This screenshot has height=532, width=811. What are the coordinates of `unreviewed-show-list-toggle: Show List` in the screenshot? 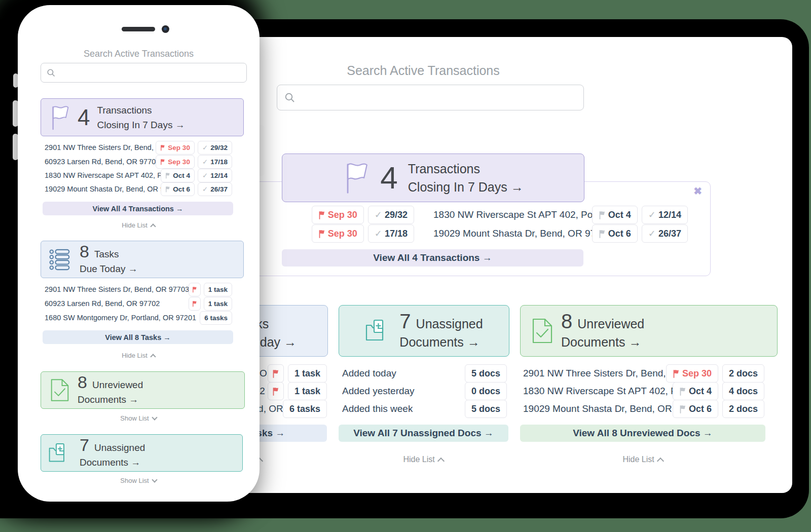 It's located at (138, 419).